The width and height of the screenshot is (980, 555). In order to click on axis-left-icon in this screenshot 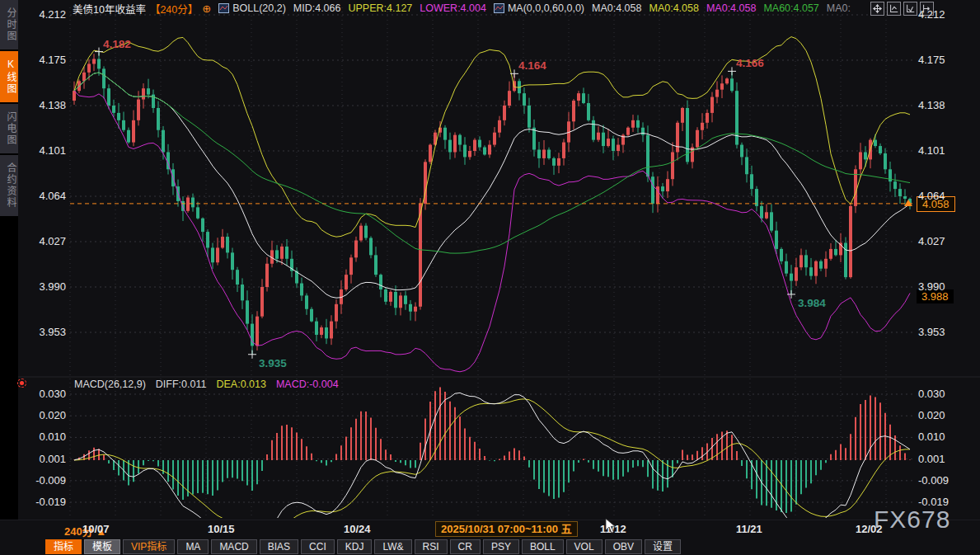, I will do `click(893, 8)`.